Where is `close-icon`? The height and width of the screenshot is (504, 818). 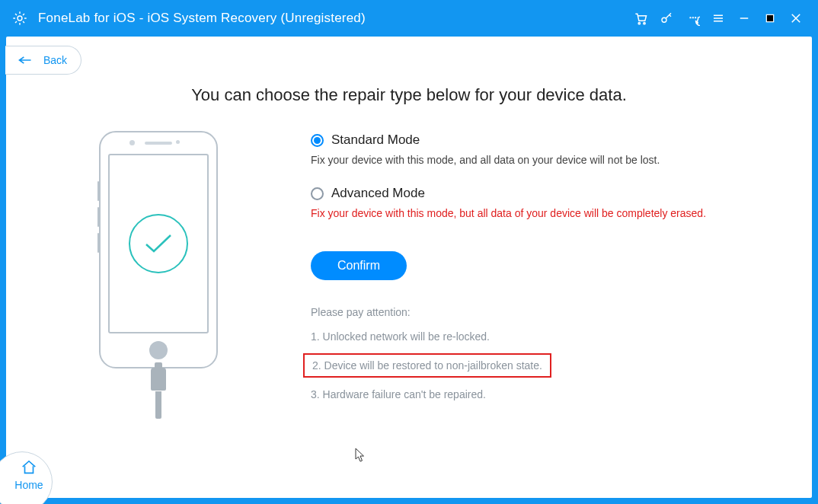
close-icon is located at coordinates (796, 18).